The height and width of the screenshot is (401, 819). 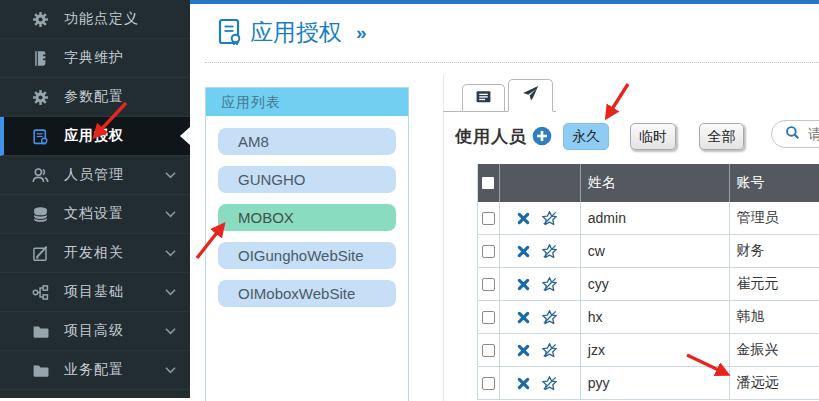 I want to click on tab-send-authorization, so click(x=530, y=96).